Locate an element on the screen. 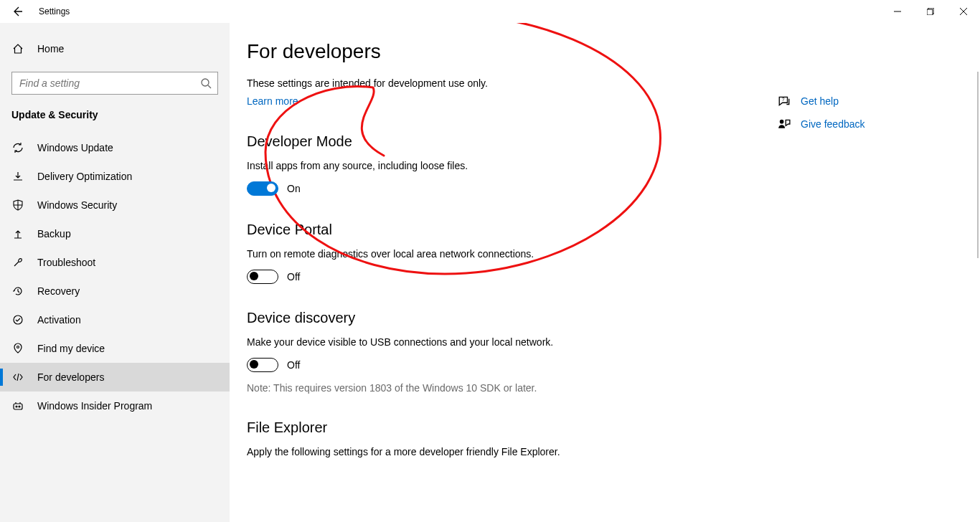  sidebar-home-label: Home is located at coordinates (50, 49).